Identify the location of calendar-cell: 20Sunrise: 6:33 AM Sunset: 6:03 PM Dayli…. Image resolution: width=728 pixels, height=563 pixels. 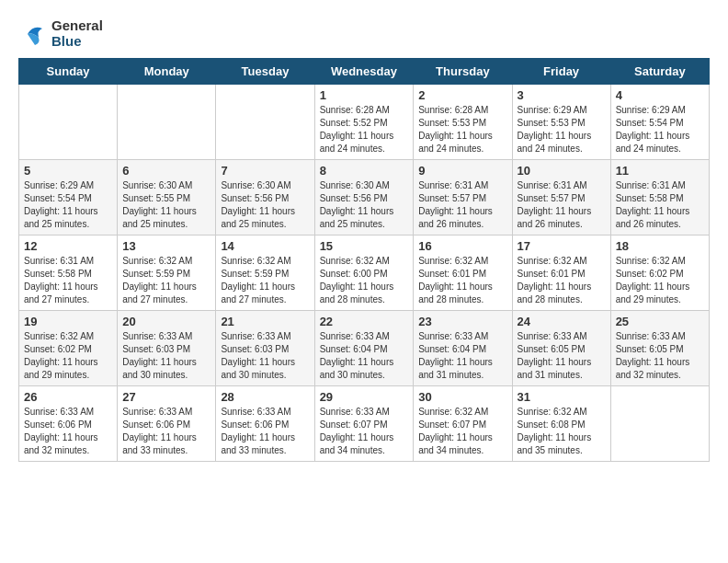
(167, 349).